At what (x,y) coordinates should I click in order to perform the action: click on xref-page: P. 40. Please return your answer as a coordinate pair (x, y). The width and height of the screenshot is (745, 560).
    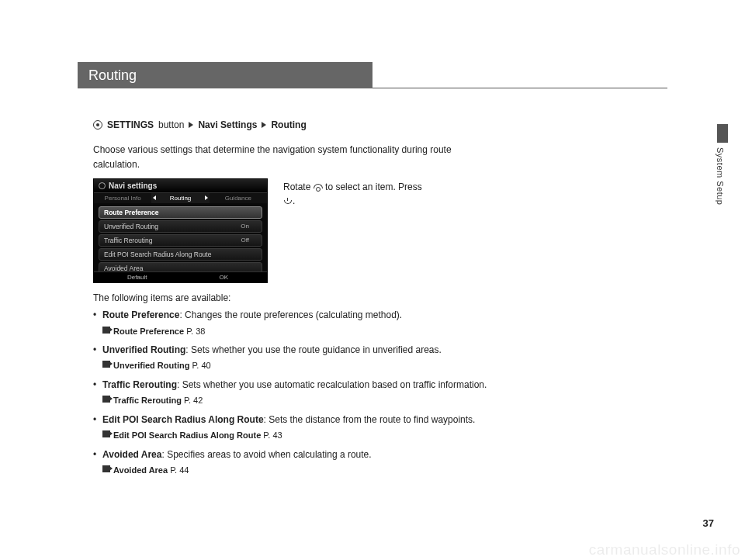
    Looking at the image, I should click on (201, 365).